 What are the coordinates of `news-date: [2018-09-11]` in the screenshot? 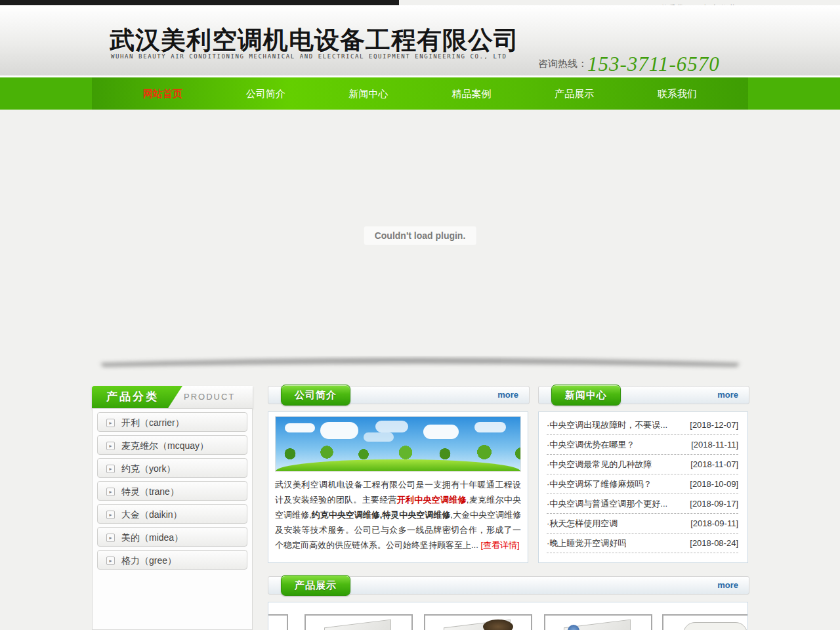 It's located at (714, 524).